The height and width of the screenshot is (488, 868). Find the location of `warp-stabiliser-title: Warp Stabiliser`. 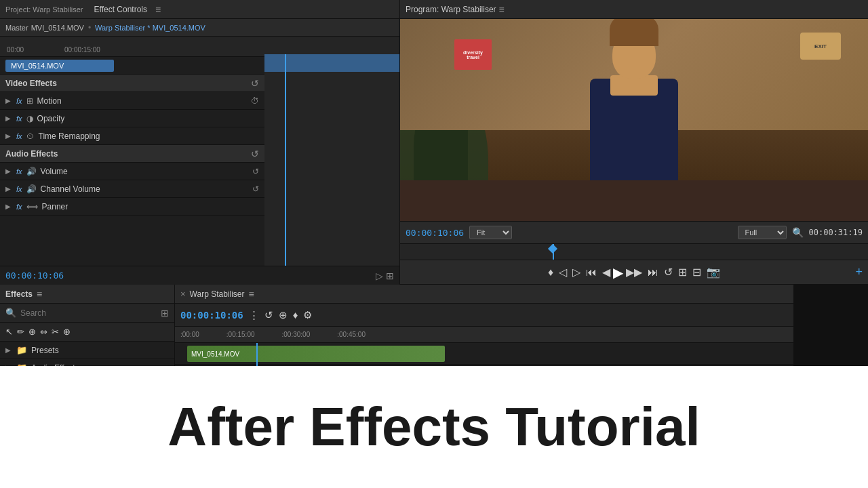

warp-stabiliser-title: Warp Stabiliser is located at coordinates (217, 294).